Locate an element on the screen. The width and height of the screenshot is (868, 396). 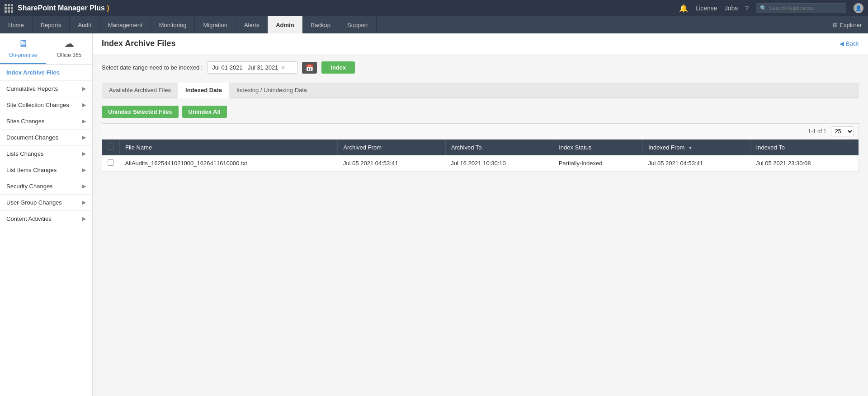
tab-alerts: Alerts is located at coordinates (252, 25).